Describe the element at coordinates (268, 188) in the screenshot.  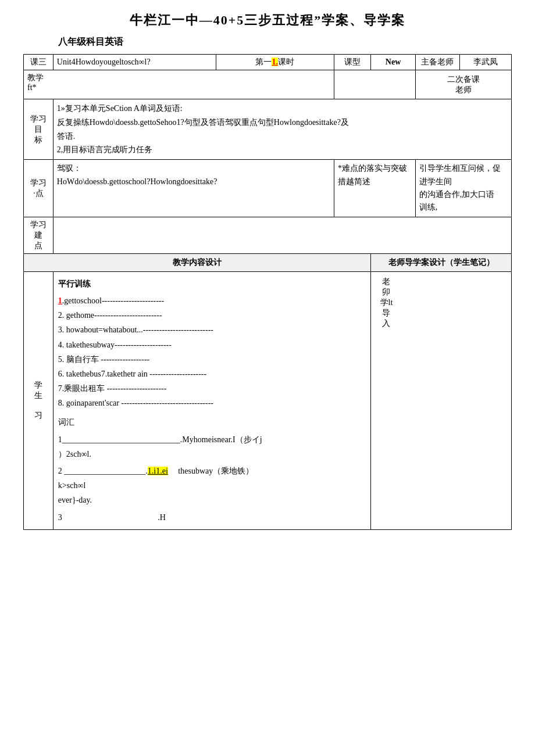
I see `key-points-row: 学习 ·点 驾驭： HoWdo\doessb.gettoschool?Howlo…` at that location.